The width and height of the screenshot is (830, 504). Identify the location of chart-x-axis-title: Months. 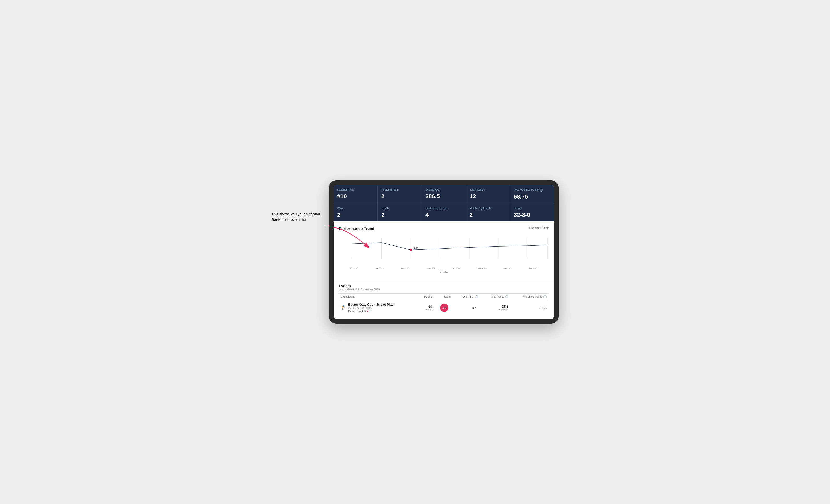
(444, 272).